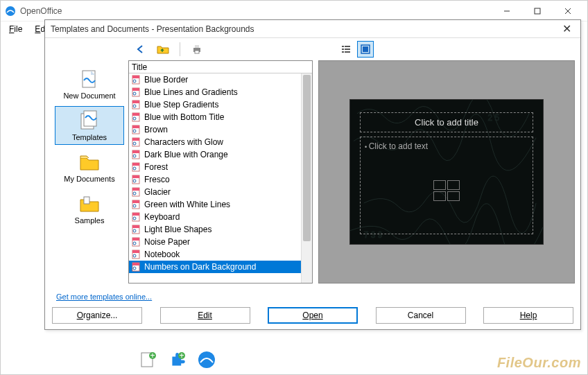 The height and width of the screenshot is (375, 588). What do you see at coordinates (346, 49) in the screenshot?
I see `list-view-button` at bounding box center [346, 49].